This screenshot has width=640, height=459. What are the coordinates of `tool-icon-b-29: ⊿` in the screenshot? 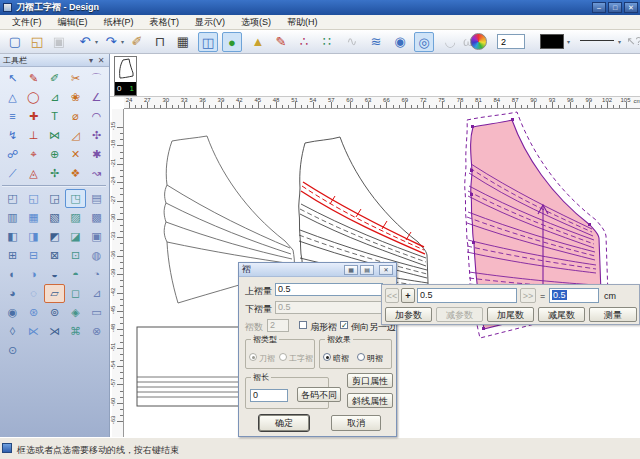 It's located at (96, 294).